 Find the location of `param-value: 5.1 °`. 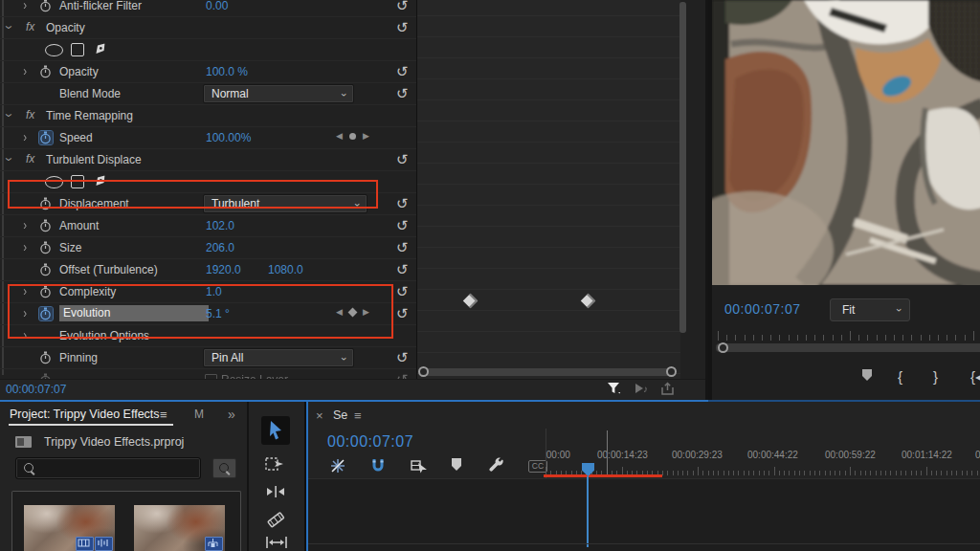

param-value: 5.1 ° is located at coordinates (218, 314).